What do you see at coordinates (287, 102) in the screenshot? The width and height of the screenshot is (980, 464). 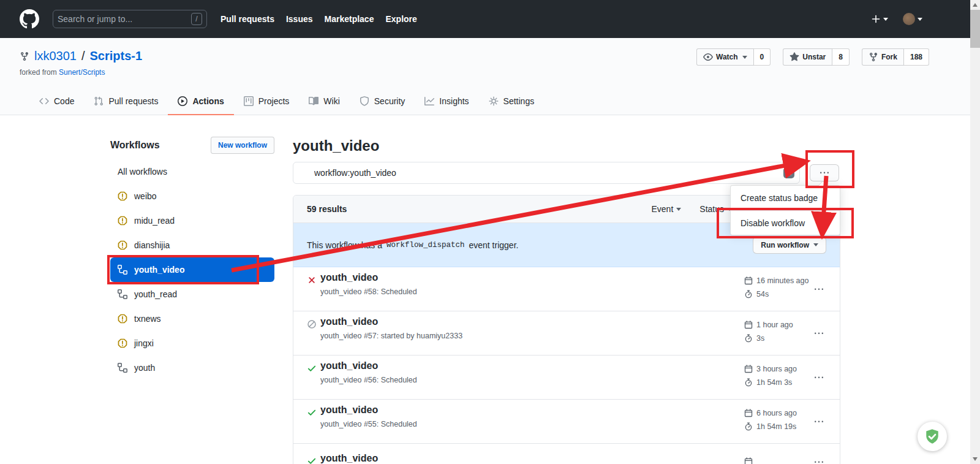 I see `repo-tab-bar: Code Pull requests Actions Projects Wiki…` at bounding box center [287, 102].